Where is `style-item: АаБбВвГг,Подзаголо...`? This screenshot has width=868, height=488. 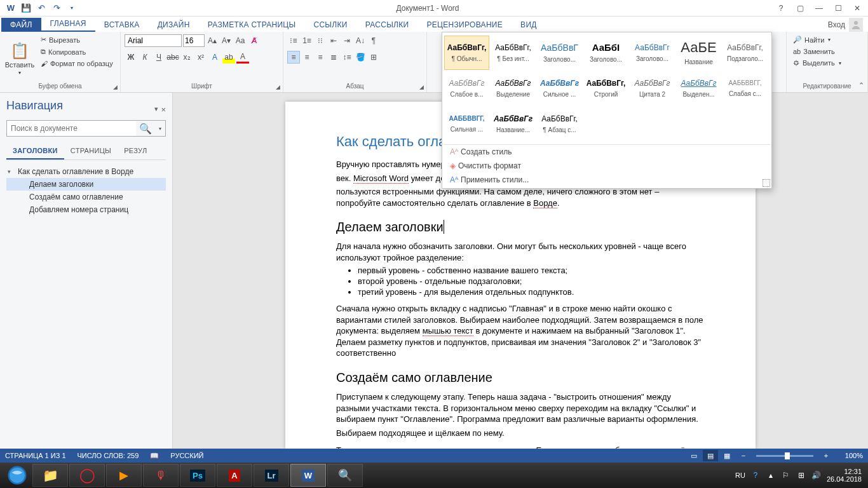 style-item: АаБбВвГг,Подзаголо... is located at coordinates (745, 53).